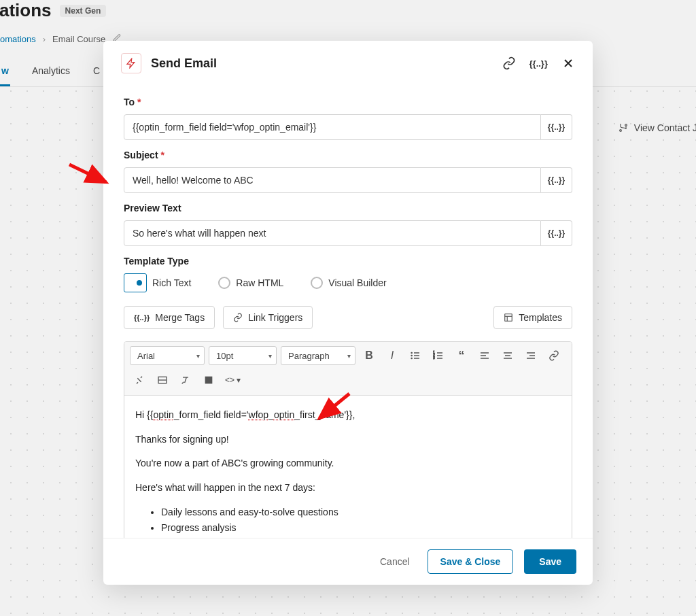 This screenshot has width=696, height=616. What do you see at coordinates (348, 283) in the screenshot?
I see `radio-visual-builder: Visual Builder` at bounding box center [348, 283].